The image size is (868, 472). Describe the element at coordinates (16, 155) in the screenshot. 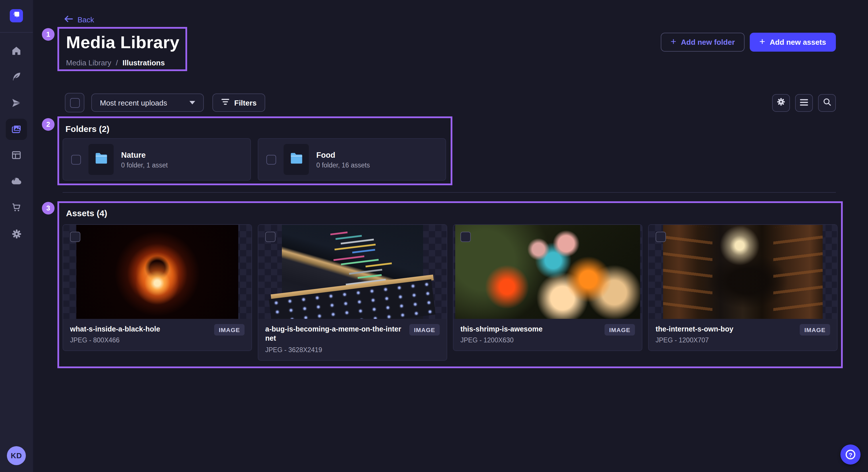

I see `layout-icon` at that location.